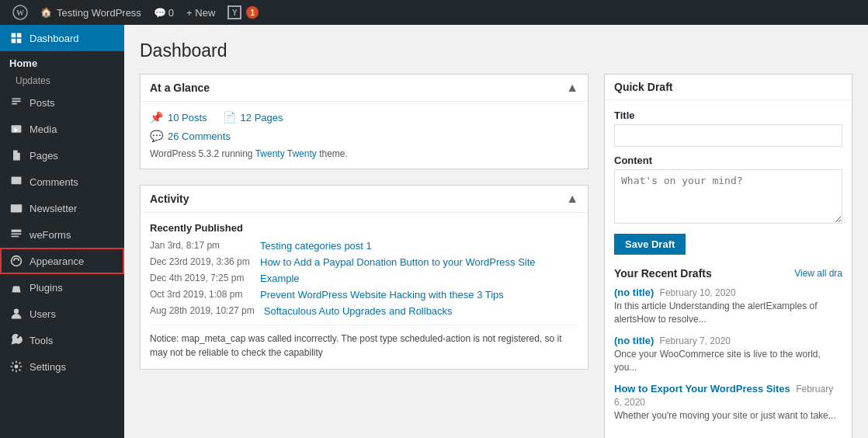 The image size is (868, 438). Describe the element at coordinates (728, 160) in the screenshot. I see `content-label: Content` at that location.